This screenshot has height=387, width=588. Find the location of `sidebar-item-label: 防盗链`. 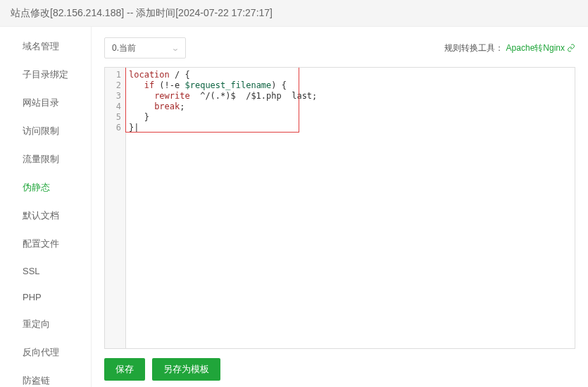

sidebar-item-label: 防盗链 is located at coordinates (37, 381).